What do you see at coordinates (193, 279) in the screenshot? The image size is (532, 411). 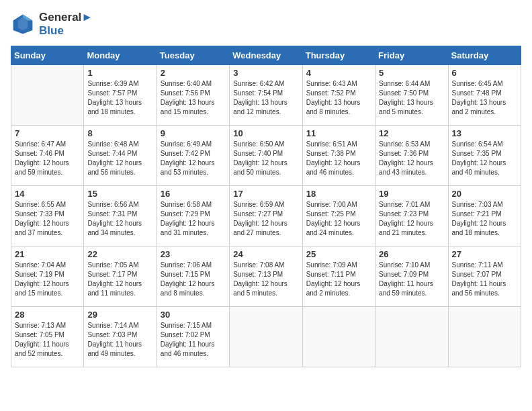 I see `cell-info: Sunrise: 7:06 AMSunset: 7:15 PMDaylight:…` at bounding box center [193, 279].